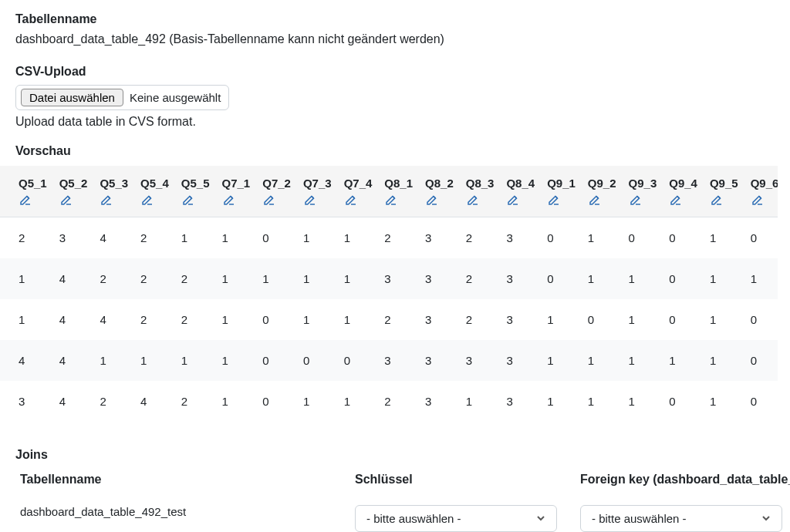 This screenshot has width=790, height=532. I want to click on column-header: Q8_3, so click(480, 191).